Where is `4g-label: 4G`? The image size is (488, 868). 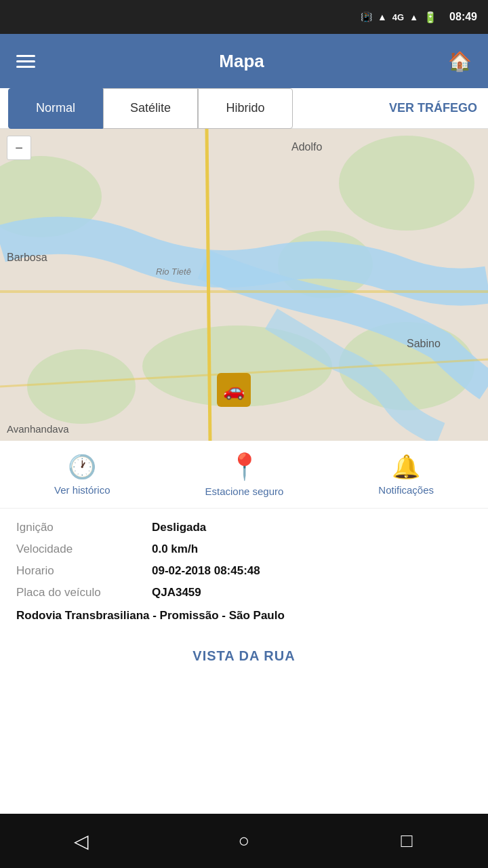 4g-label: 4G is located at coordinates (399, 18).